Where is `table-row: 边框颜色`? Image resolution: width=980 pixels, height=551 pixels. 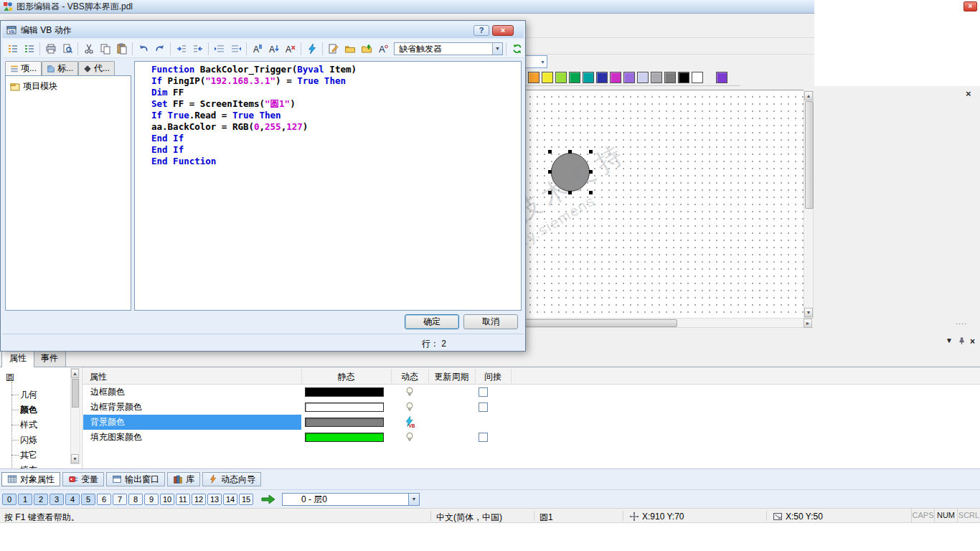 table-row: 边框颜色 is located at coordinates (531, 392).